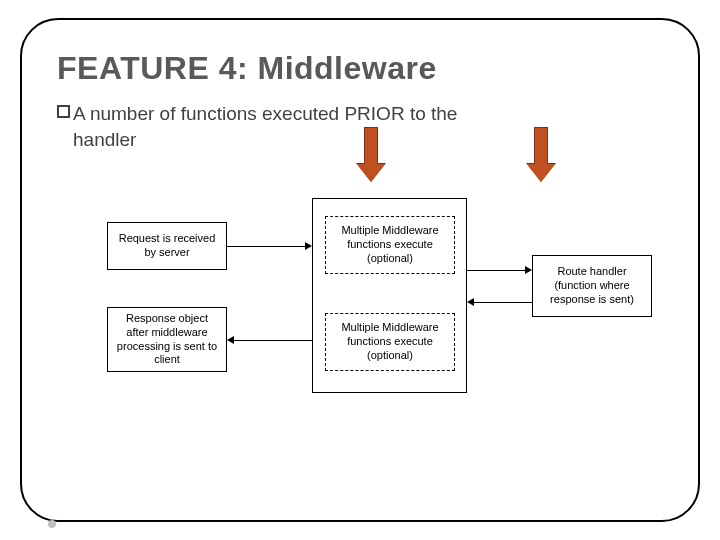 Image resolution: width=720 pixels, height=540 pixels. What do you see at coordinates (362, 68) in the screenshot?
I see `slide-title: FEATURE 4: Middleware` at bounding box center [362, 68].